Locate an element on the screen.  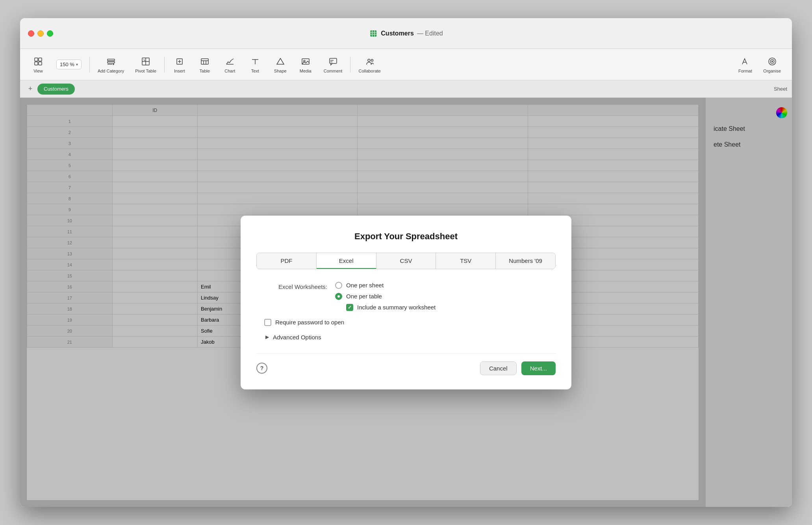
view-icon is located at coordinates (38, 61).